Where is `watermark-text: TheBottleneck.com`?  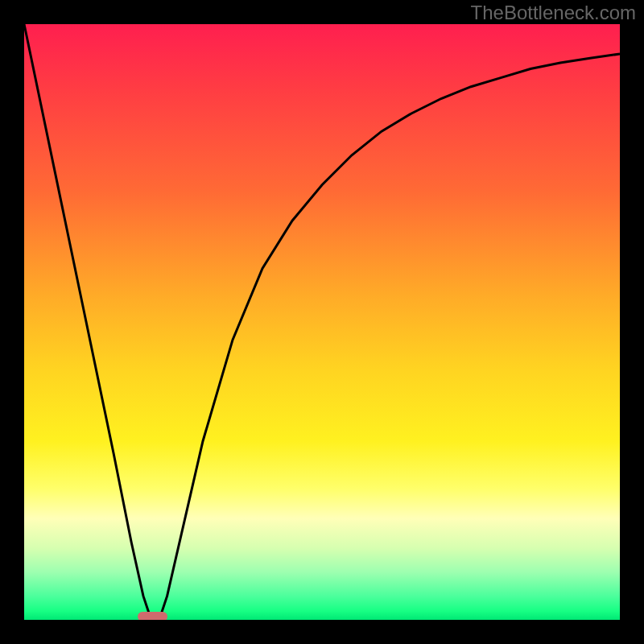
watermark-text: TheBottleneck.com is located at coordinates (554, 13).